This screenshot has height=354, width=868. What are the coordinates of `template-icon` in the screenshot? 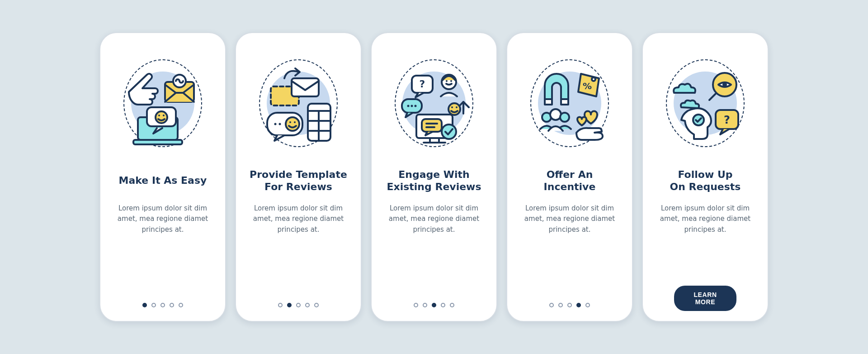 It's located at (298, 103).